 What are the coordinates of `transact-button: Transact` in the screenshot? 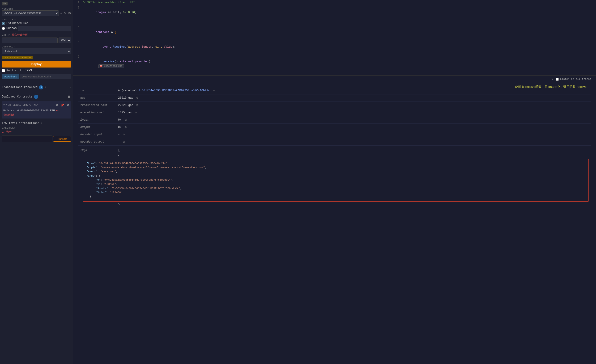 It's located at (62, 139).